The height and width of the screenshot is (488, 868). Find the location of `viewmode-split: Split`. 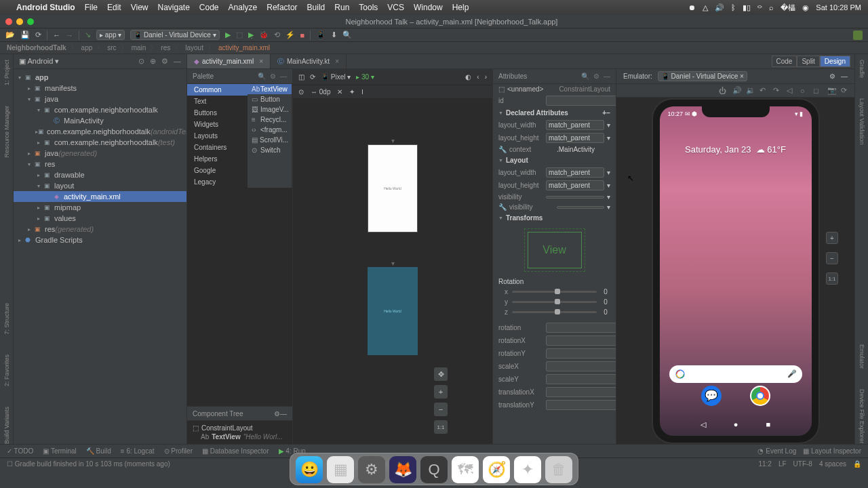

viewmode-split: Split is located at coordinates (808, 61).